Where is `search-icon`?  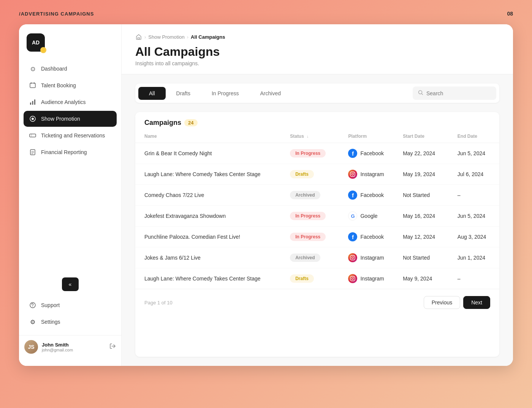
search-icon is located at coordinates (421, 93).